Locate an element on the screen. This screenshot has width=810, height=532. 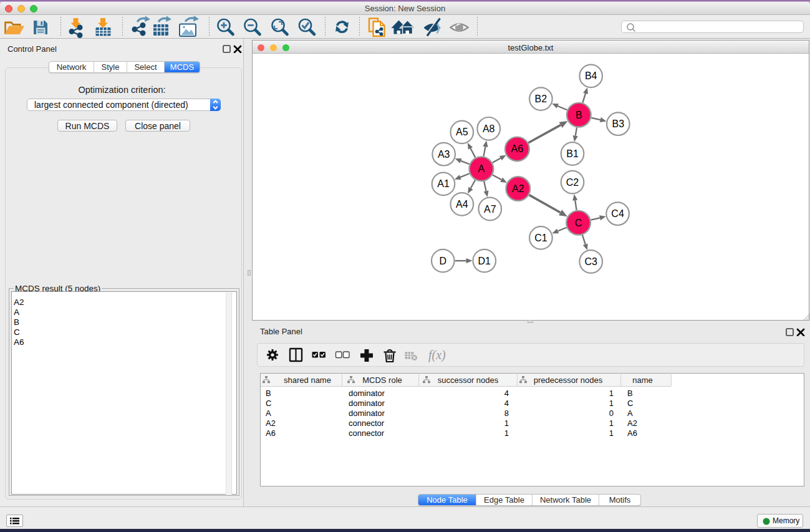
svg-text: A7 is located at coordinates (490, 210).